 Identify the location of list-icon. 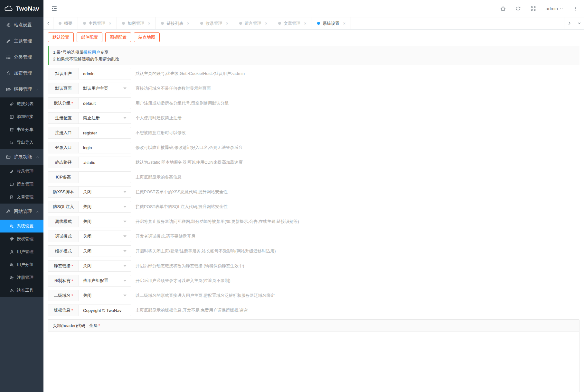
(8, 57).